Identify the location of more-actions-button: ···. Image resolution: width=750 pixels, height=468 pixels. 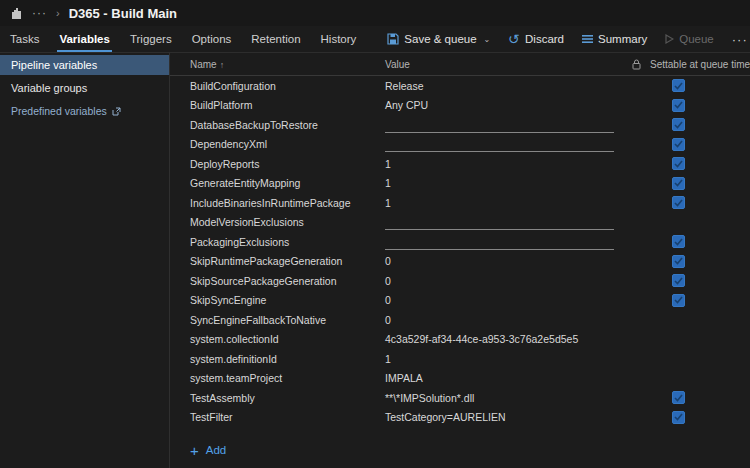
(736, 40).